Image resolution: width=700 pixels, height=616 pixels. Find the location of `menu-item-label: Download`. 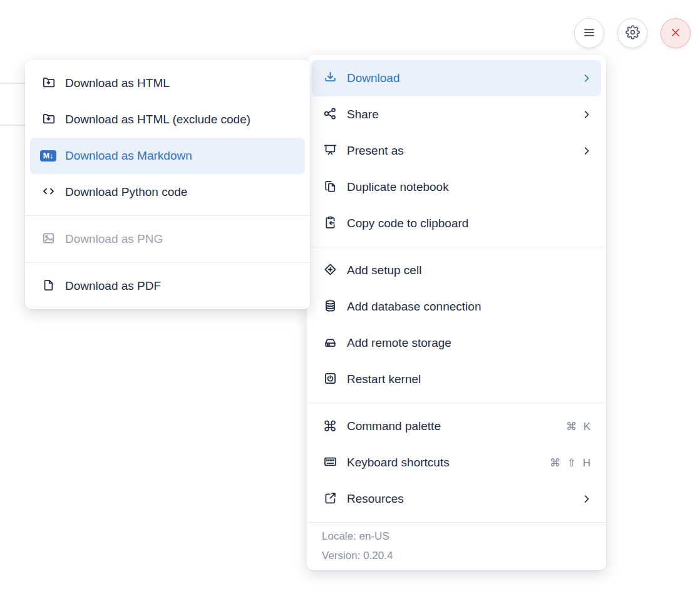

menu-item-label: Download is located at coordinates (461, 78).